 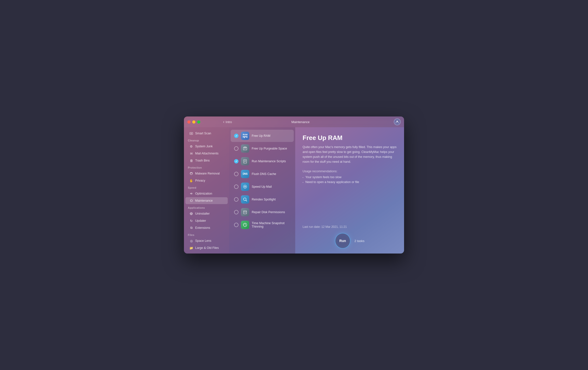 I want to click on sidebar-item-malware-removal: Malware Removal, so click(x=206, y=173).